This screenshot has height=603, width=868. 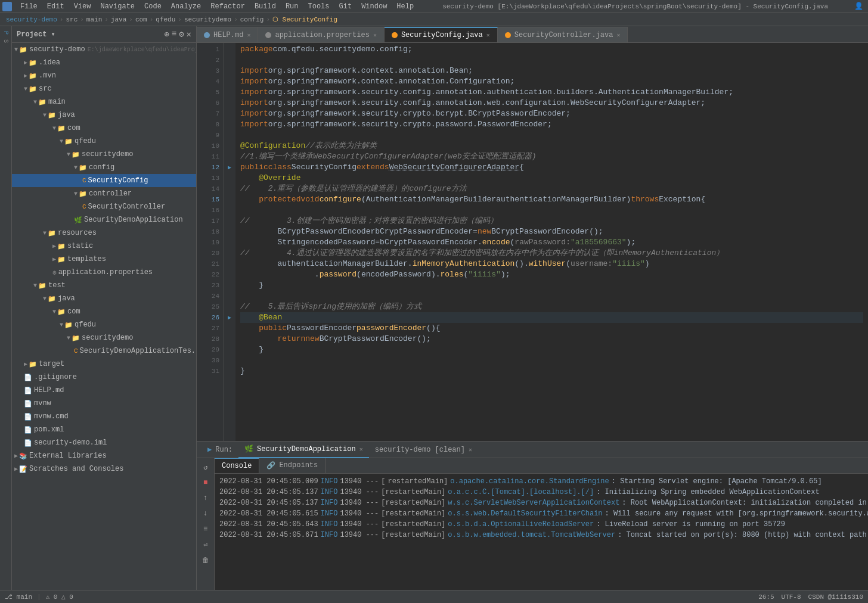 What do you see at coordinates (166, 35) in the screenshot?
I see `sidebar-icon-locate: ⊕` at bounding box center [166, 35].